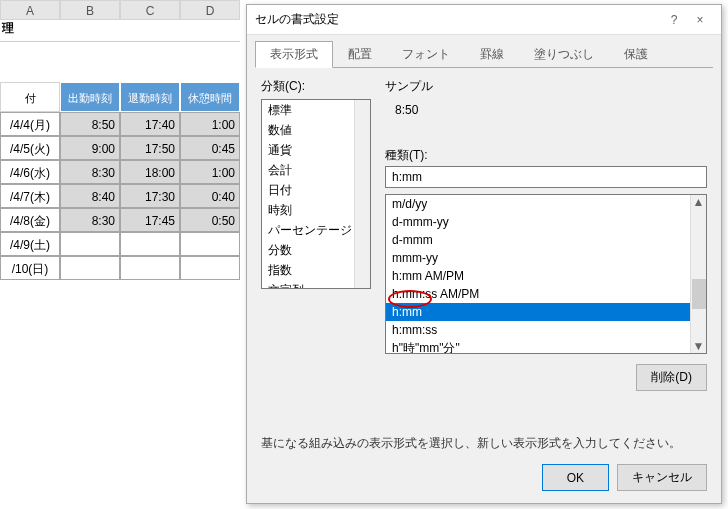  What do you see at coordinates (546, 330) in the screenshot?
I see `format-item: h:mm:ss` at bounding box center [546, 330].